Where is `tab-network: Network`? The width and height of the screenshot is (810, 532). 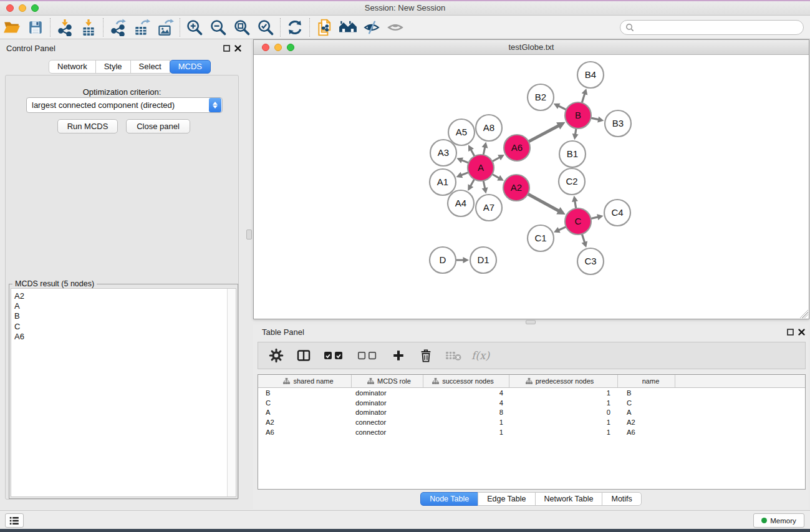
tab-network: Network is located at coordinates (72, 67).